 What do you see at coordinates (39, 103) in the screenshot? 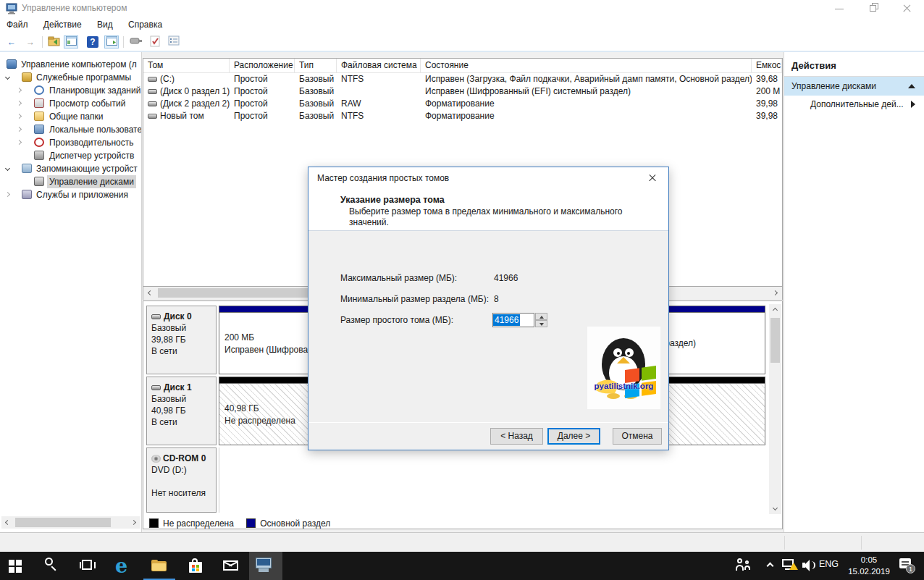
I see `event-viewer-icon` at bounding box center [39, 103].